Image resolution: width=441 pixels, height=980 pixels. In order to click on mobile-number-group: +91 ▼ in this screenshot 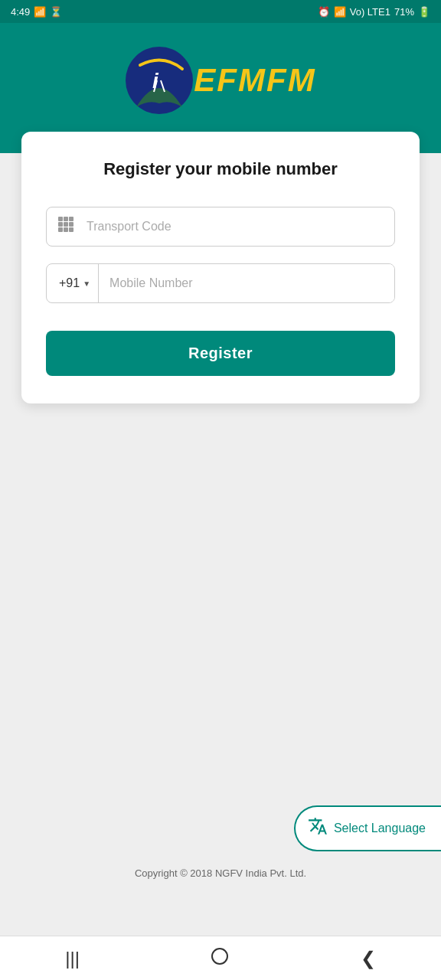, I will do `click(220, 283)`.